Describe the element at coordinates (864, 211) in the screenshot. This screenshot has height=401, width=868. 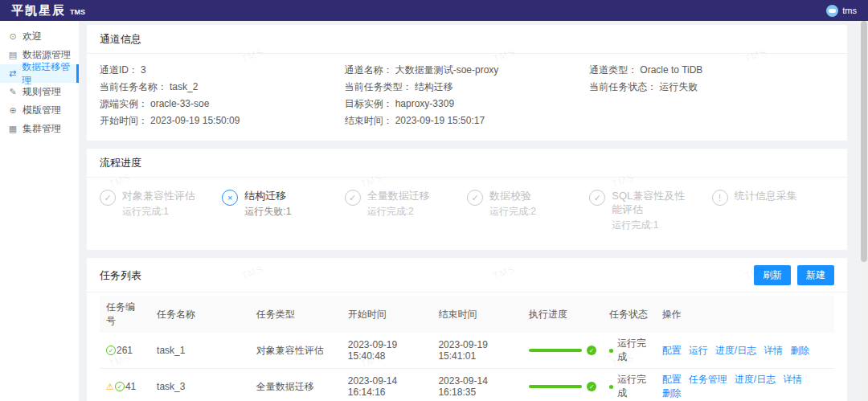
I see `page-scrollbar` at that location.